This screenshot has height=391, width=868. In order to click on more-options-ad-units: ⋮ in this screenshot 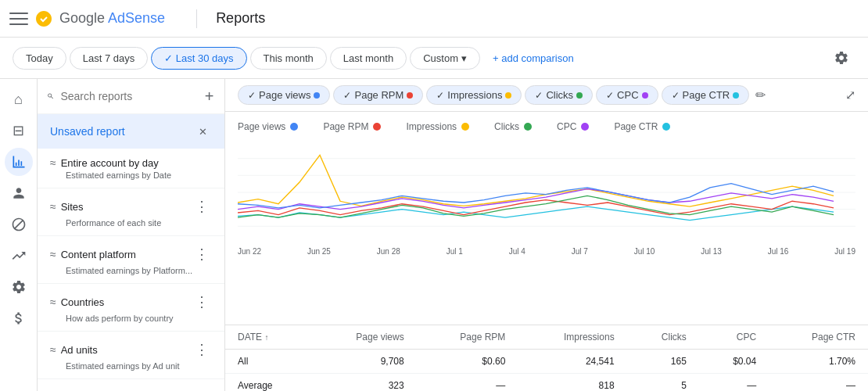, I will do `click(202, 350)`.